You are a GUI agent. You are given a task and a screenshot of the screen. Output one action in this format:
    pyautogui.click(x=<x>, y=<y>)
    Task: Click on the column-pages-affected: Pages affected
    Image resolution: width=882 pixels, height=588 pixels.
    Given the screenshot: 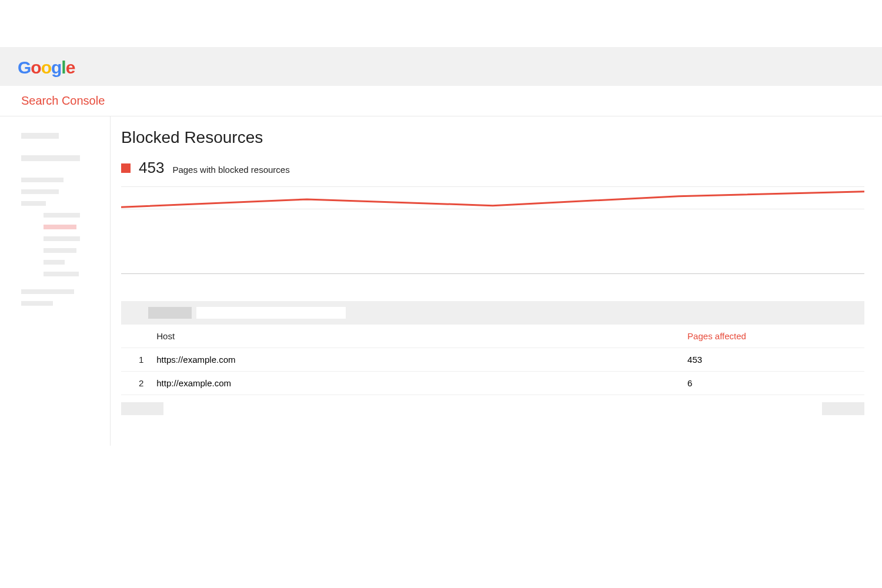 What is the action you would take?
    pyautogui.click(x=774, y=336)
    